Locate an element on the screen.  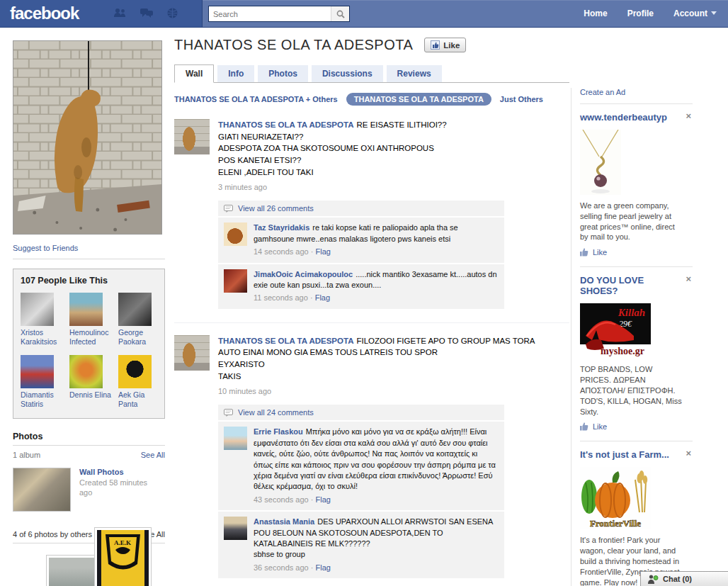
comment-timestamp: 43 seconds ago is located at coordinates (281, 500).